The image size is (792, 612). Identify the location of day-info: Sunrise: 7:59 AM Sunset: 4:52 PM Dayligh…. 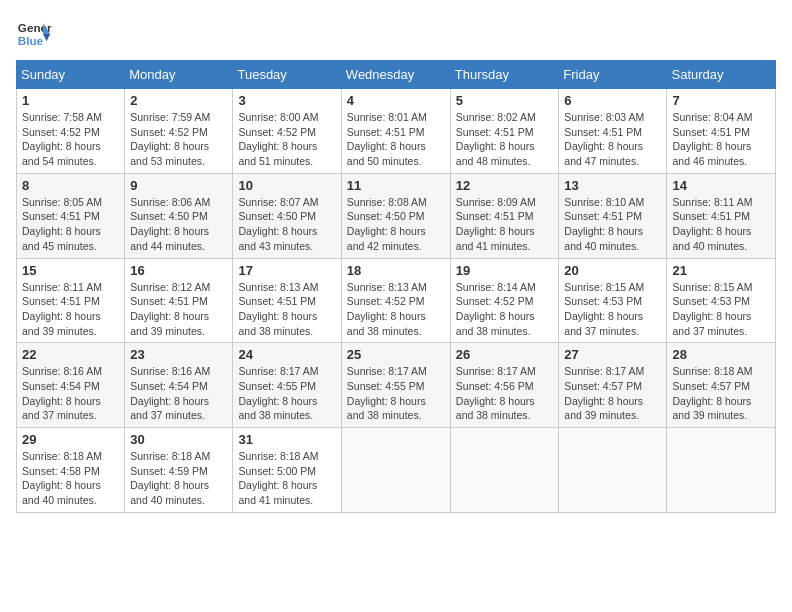
(178, 140).